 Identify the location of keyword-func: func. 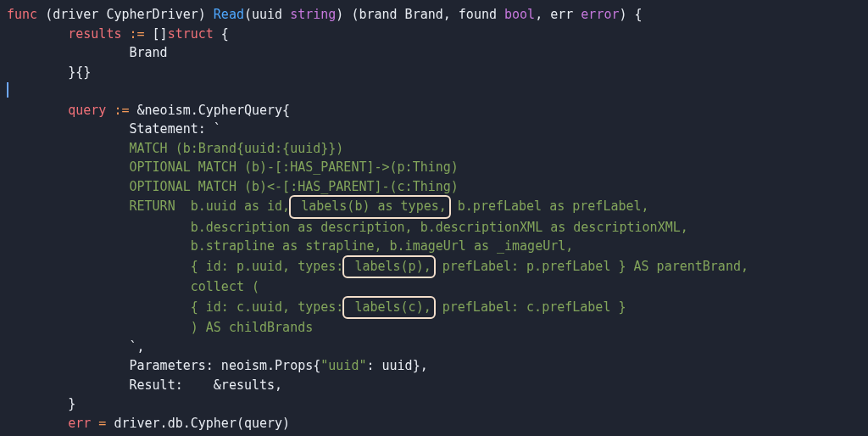
(22, 14).